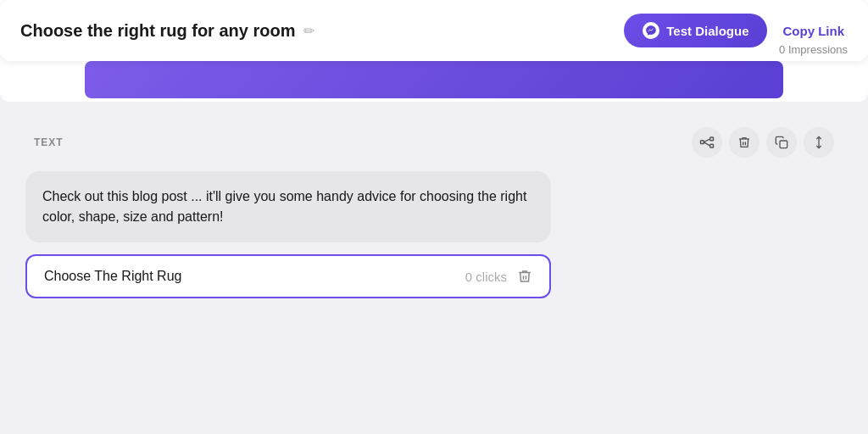 The height and width of the screenshot is (434, 868). Describe the element at coordinates (707, 142) in the screenshot. I see `connect-icon-button` at that location.